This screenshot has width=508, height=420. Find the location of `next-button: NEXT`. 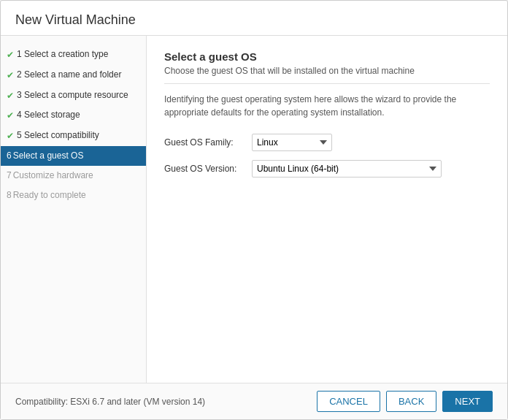

next-button: NEXT is located at coordinates (467, 402).